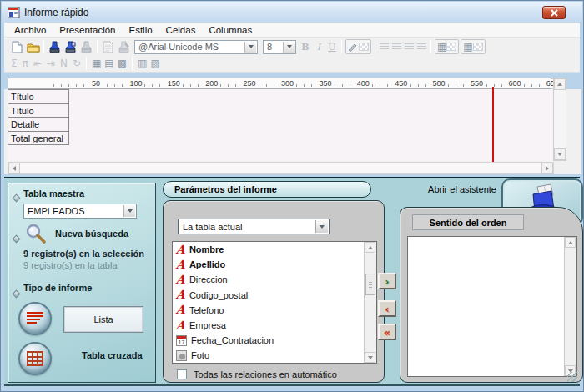 Image resolution: width=584 pixels, height=392 pixels. What do you see at coordinates (491, 295) in the screenshot?
I see `sort-order-pane: Sentido del orden` at bounding box center [491, 295].